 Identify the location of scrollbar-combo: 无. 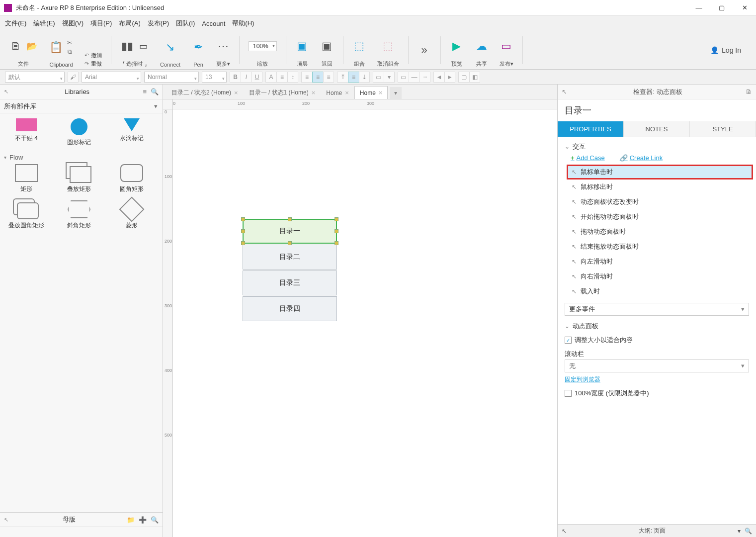
(657, 366).